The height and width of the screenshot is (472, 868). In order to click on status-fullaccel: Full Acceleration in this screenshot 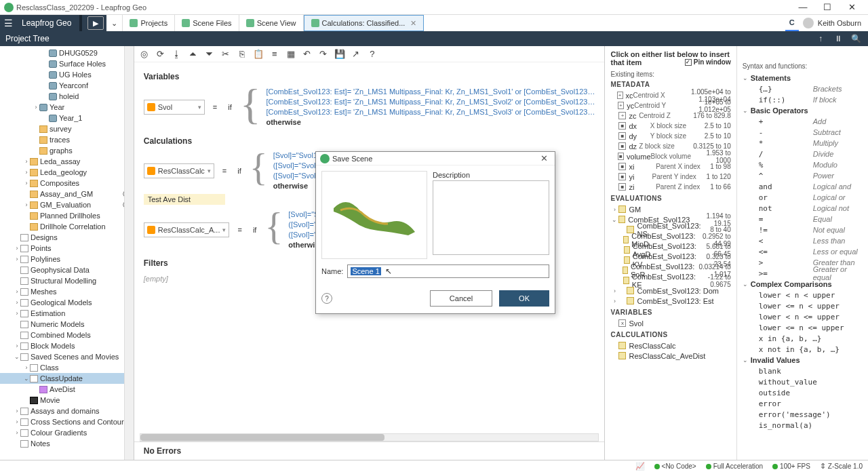, I will do `click(734, 467)`.